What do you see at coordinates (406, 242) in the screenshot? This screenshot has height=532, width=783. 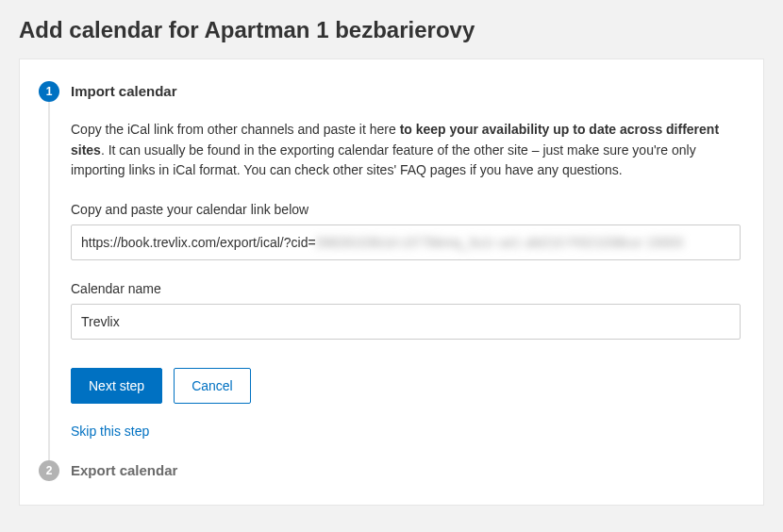 I see `calendar-link-input: https://book.trevlix.com/export/ical/?ci…` at bounding box center [406, 242].